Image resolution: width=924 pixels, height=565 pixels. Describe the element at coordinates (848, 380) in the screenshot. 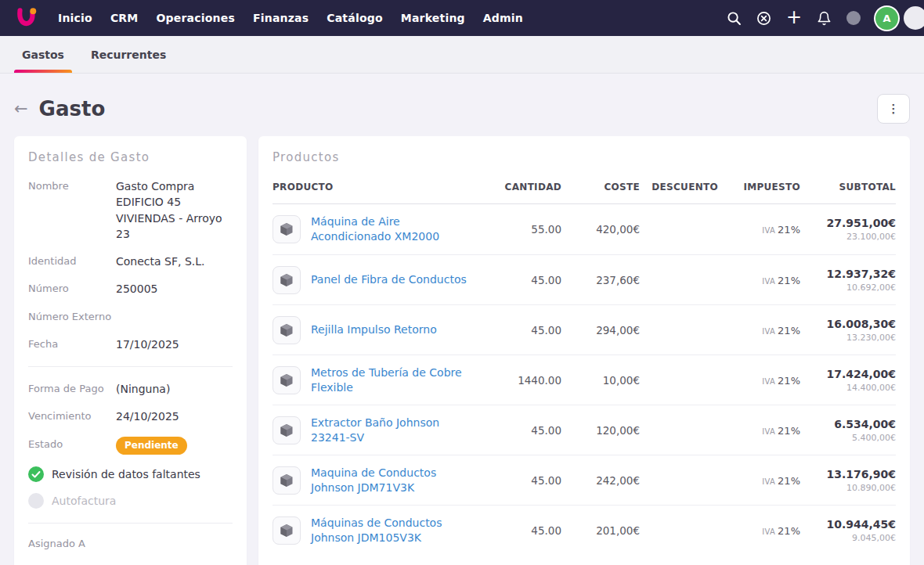

I see `subtotal-cell: 17.424,00€14.400,00€` at that location.